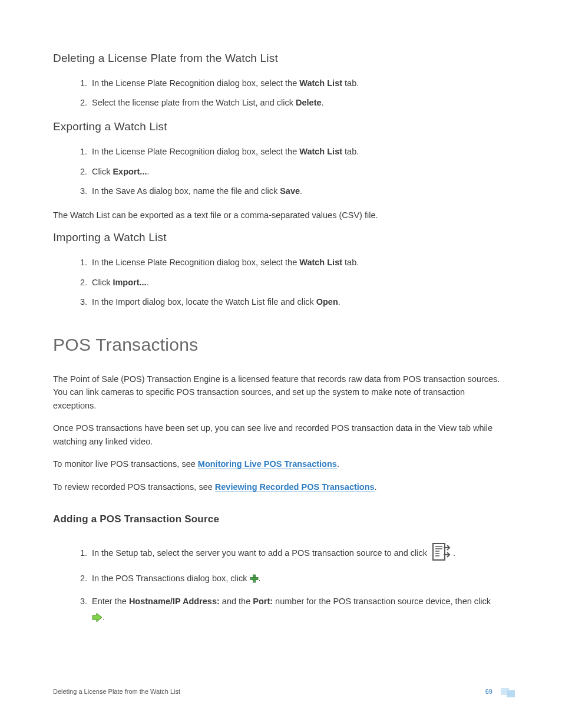 The height and width of the screenshot is (728, 562). Describe the element at coordinates (281, 393) in the screenshot. I see `paragraph-pos-intro: The Point of Sale (POS) Transaction Engi…` at that location.